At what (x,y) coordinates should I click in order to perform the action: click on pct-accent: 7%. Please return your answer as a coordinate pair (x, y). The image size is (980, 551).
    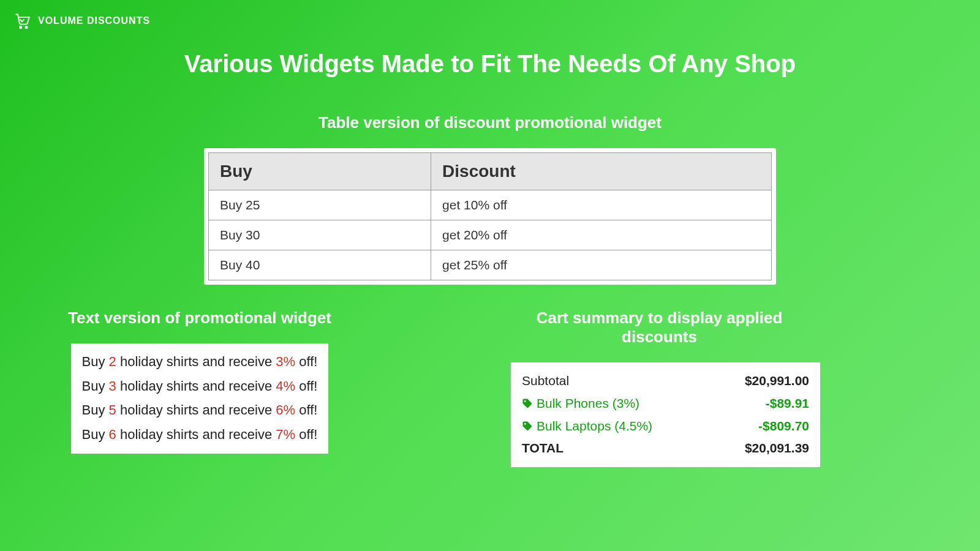
    Looking at the image, I should click on (285, 435).